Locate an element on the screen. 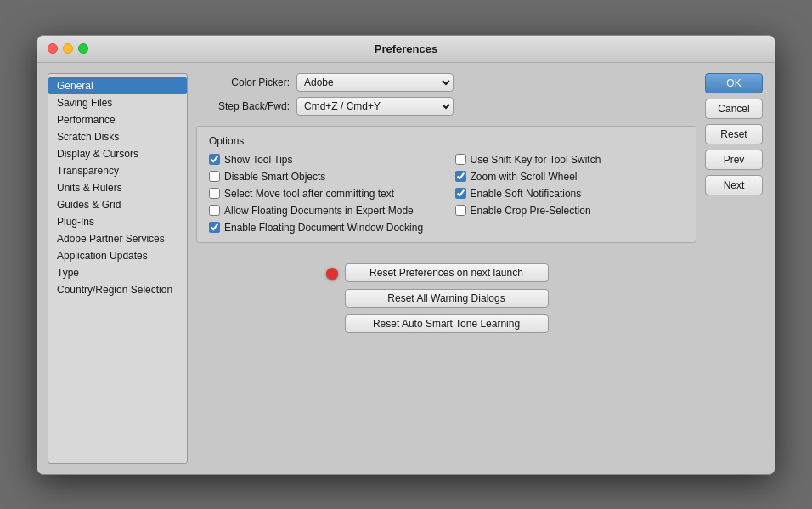 The width and height of the screenshot is (812, 509). reset-button: Reset is located at coordinates (734, 134).